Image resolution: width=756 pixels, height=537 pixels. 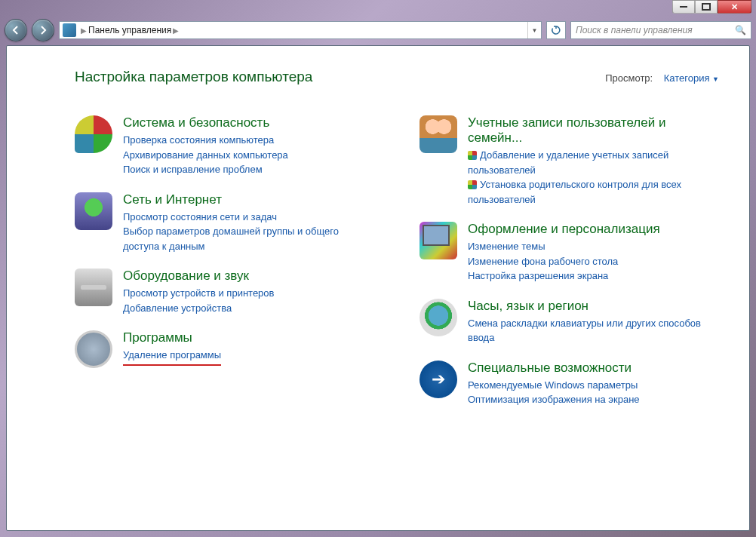 I want to click on search-placeholder: Поиск в панели управления, so click(x=634, y=30).